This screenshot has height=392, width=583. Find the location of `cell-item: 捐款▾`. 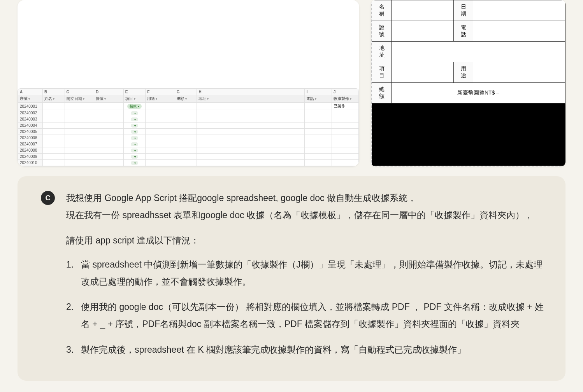

cell-item: 捐款▾ is located at coordinates (135, 107).